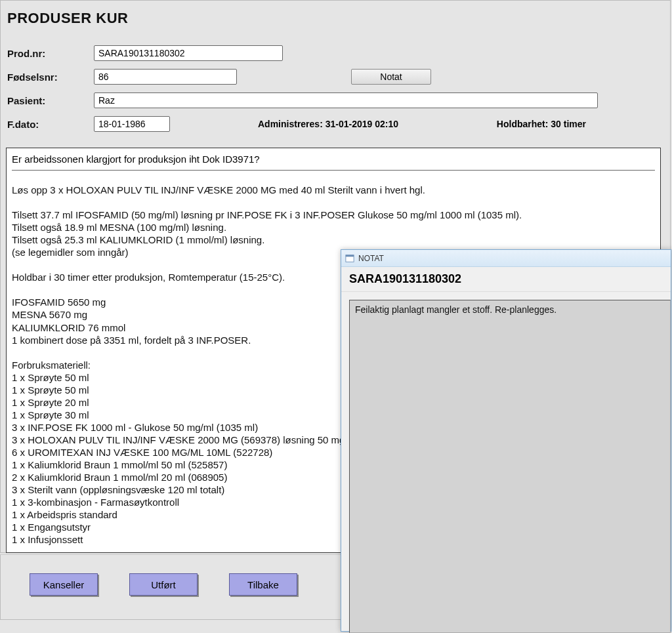 The height and width of the screenshot is (633, 672). I want to click on row-fdato: F.dato: Administreres: 31-01-2019 02:10 …, so click(336, 124).